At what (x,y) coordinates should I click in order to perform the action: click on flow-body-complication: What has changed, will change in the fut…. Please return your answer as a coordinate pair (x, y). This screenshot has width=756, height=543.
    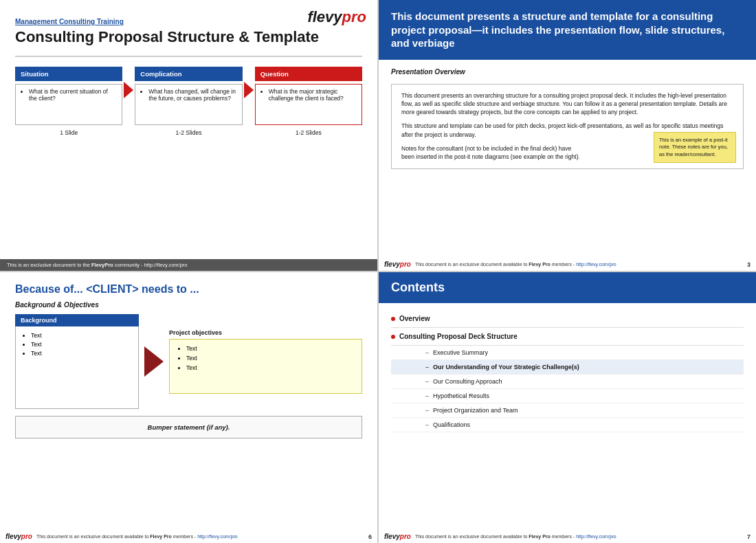
    Looking at the image, I should click on (188, 104).